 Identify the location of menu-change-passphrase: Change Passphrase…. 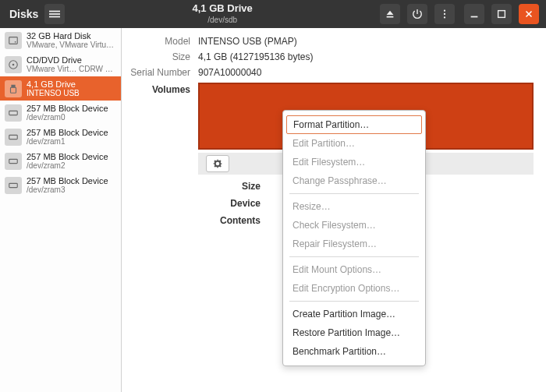
(354, 181).